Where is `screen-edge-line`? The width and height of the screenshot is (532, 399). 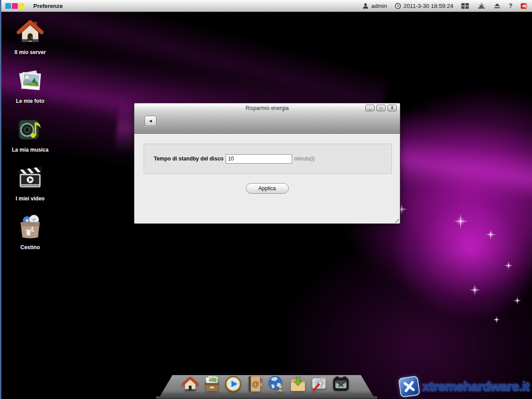
screen-edge-line is located at coordinates (1, 200).